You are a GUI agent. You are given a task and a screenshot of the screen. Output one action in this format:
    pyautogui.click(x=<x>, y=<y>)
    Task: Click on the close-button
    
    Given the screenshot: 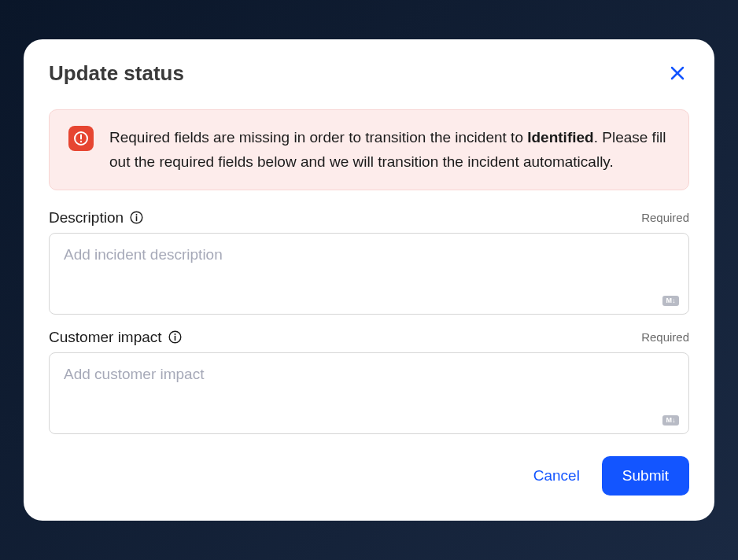 What is the action you would take?
    pyautogui.click(x=677, y=74)
    